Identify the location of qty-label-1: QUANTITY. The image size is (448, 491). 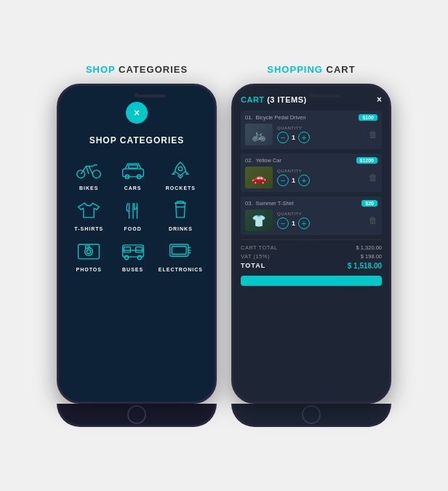
(320, 128).